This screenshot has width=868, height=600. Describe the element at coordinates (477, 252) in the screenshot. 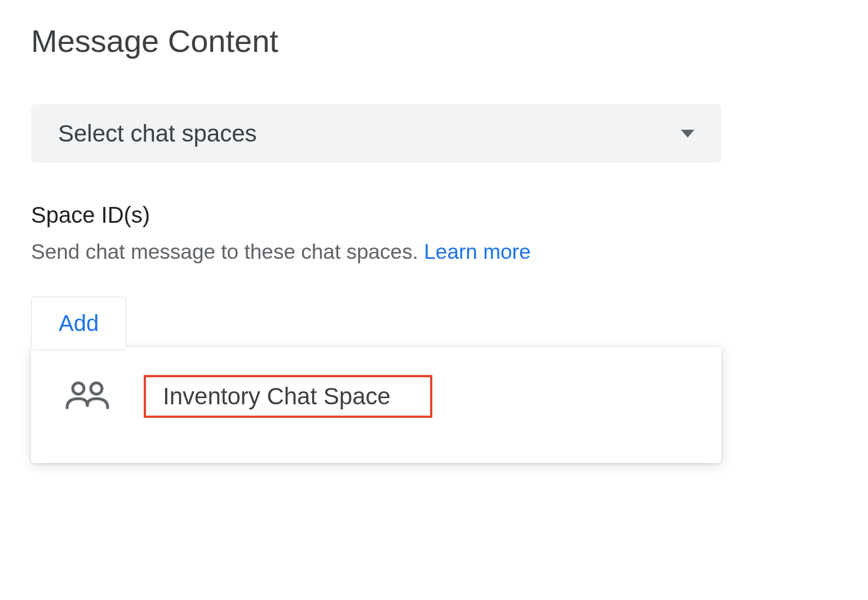

I see `learn-more-link: Learn more` at that location.